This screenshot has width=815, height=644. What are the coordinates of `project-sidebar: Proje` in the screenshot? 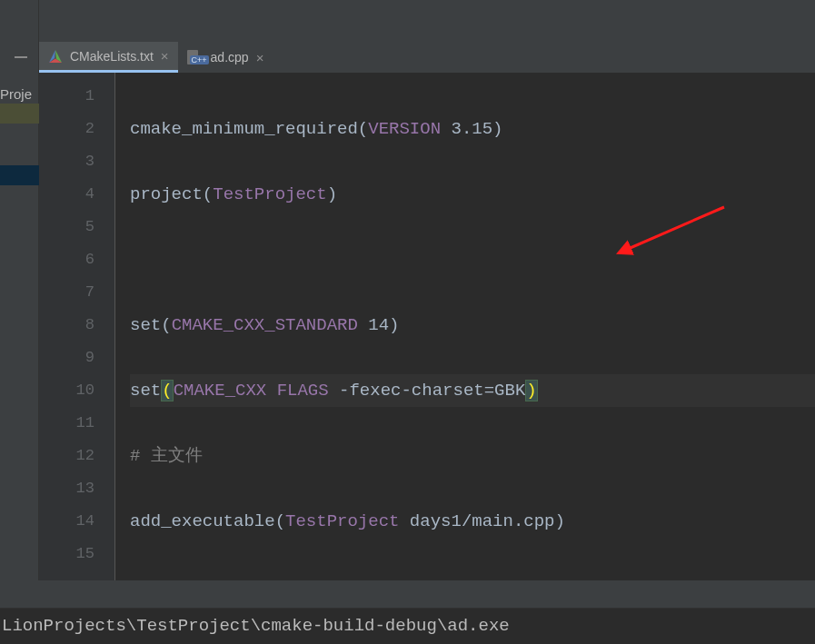 It's located at (20, 300).